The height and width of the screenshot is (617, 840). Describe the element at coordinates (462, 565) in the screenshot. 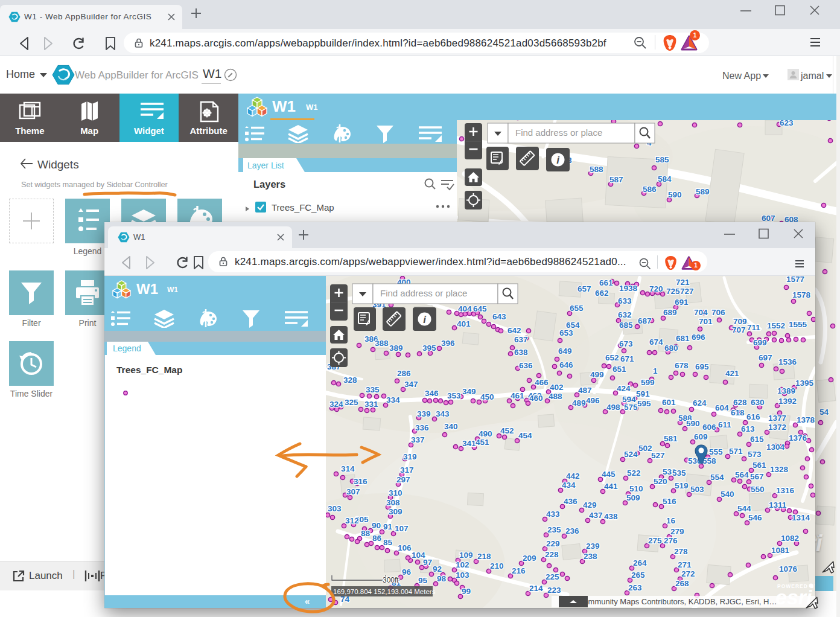

I see `svg-text: 102` at that location.